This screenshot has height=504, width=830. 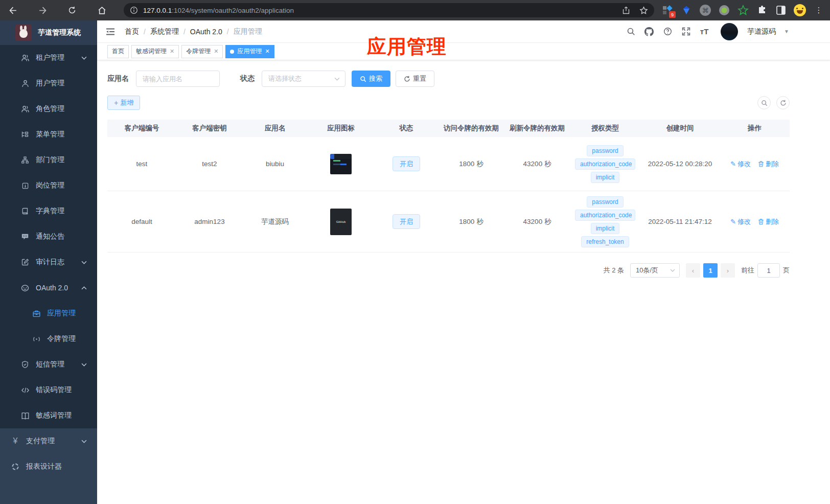 What do you see at coordinates (25, 364) in the screenshot?
I see `shield-icon` at bounding box center [25, 364].